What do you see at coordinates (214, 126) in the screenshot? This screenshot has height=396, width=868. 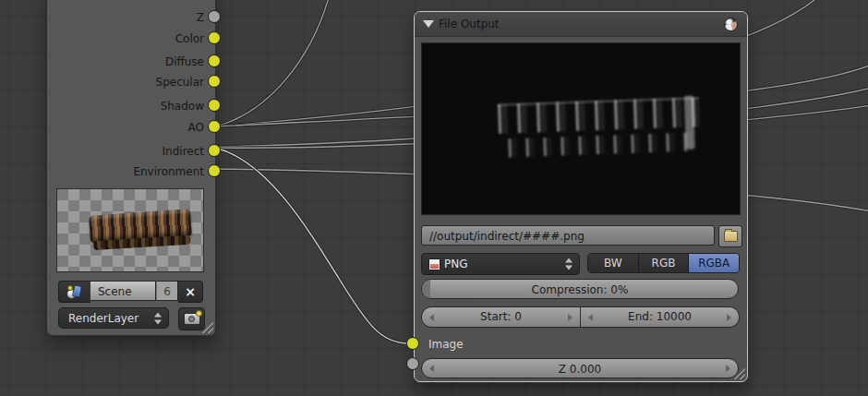 I see `socket-output-ao` at bounding box center [214, 126].